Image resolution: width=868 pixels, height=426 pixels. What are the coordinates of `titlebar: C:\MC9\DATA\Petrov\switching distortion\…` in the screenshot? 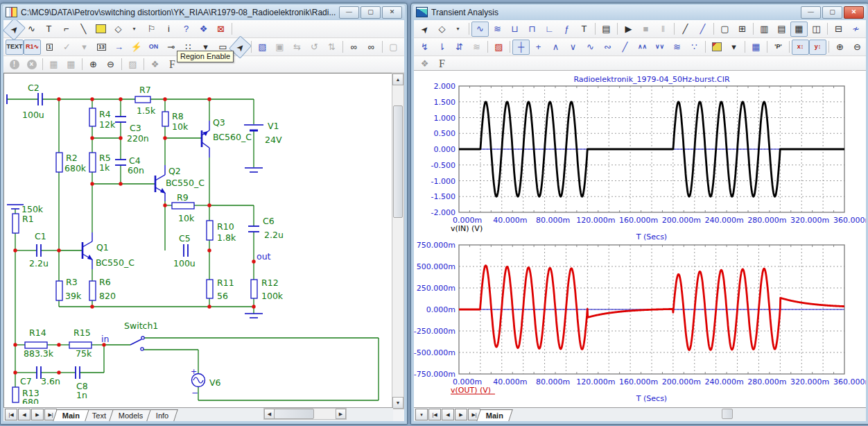 It's located at (204, 12).